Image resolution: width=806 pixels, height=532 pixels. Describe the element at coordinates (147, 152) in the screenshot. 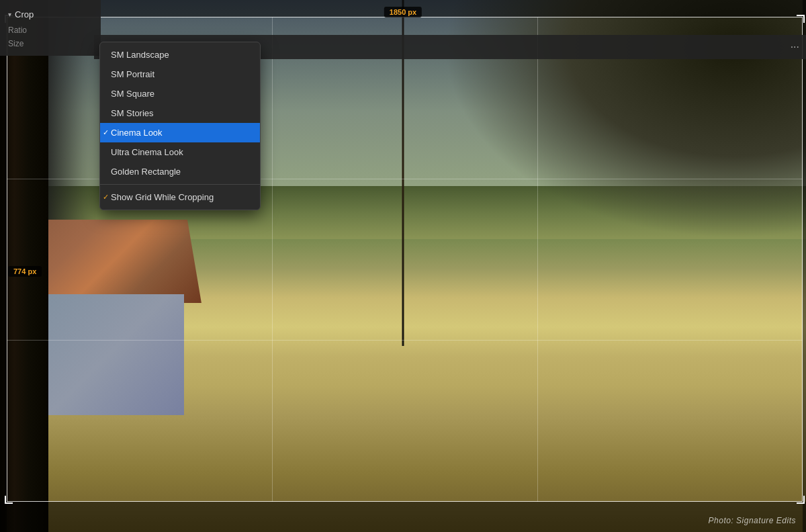

I see `menu-item-label: Ultra Cinema Look` at that location.